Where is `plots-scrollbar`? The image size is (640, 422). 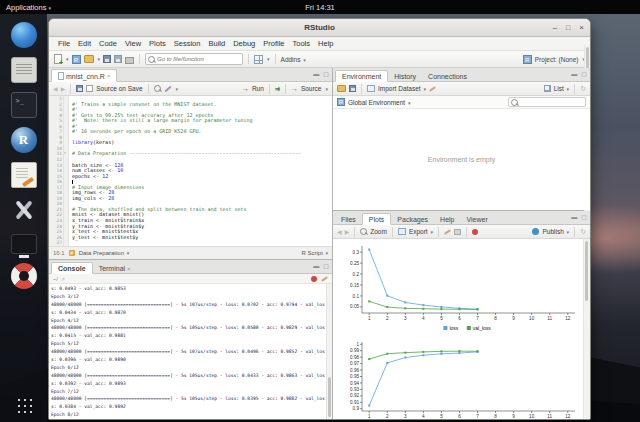
plots-scrollbar is located at coordinates (586, 329).